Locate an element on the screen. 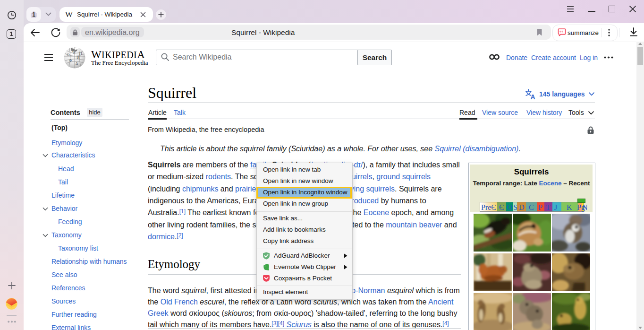 Image resolution: width=644 pixels, height=330 pixels. svg-text: A is located at coordinates (533, 96).